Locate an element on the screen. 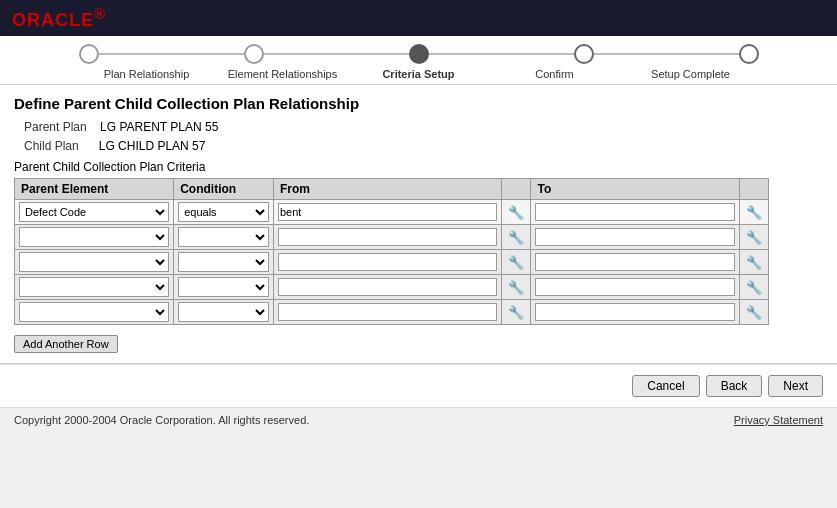  row2-to-input is located at coordinates (635, 237).